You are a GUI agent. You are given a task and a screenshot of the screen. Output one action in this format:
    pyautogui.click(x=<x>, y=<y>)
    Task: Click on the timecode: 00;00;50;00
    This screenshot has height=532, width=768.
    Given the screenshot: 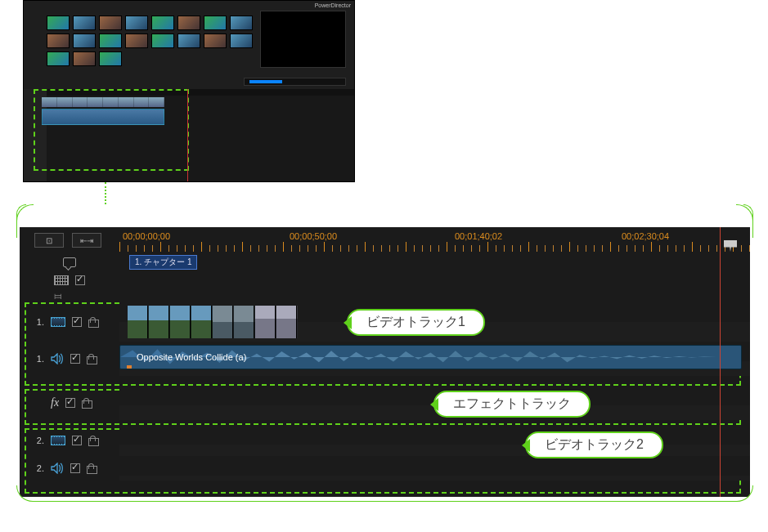 What is the action you would take?
    pyautogui.click(x=313, y=236)
    